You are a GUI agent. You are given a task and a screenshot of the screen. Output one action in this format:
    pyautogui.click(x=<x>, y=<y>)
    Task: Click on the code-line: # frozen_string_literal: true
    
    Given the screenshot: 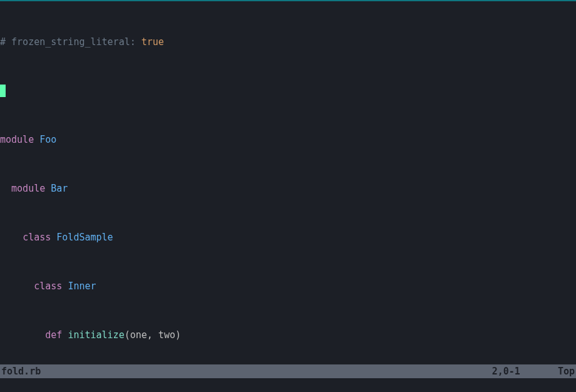 What is the action you would take?
    pyautogui.click(x=288, y=42)
    